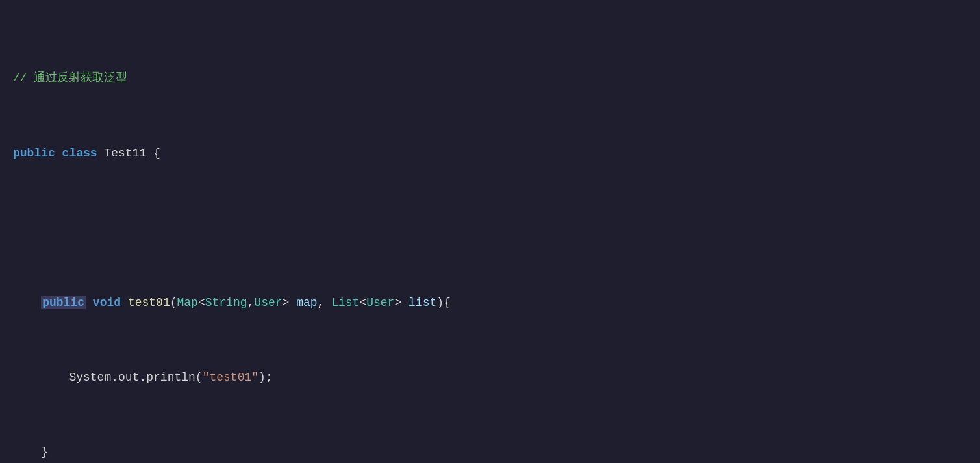 The height and width of the screenshot is (463, 980). What do you see at coordinates (490, 452) in the screenshot?
I see `method1-close-line: }` at bounding box center [490, 452].